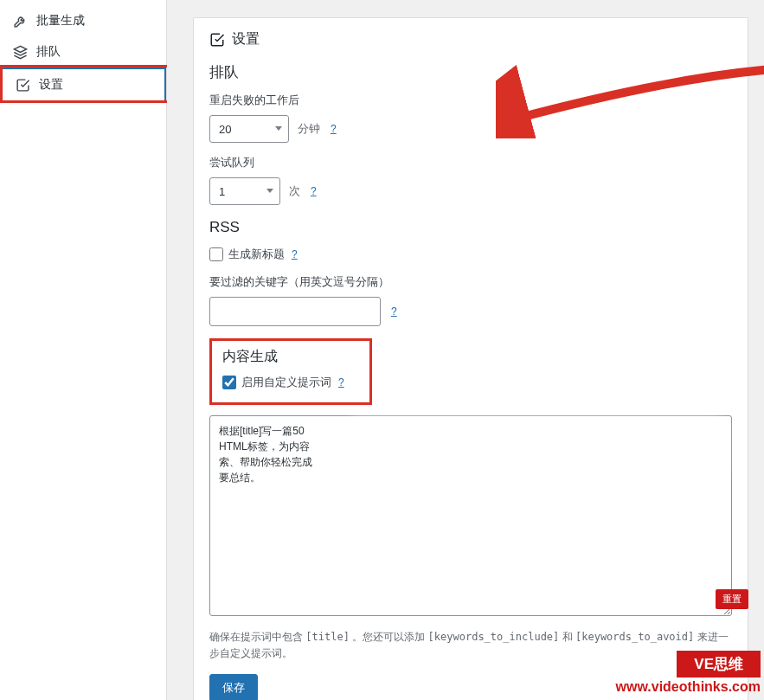  I want to click on content-gen-highlight: 内容生成 启用自定义提示词 ?, so click(291, 372).